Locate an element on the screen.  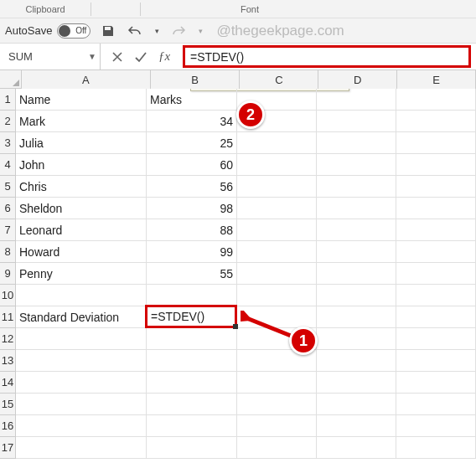
cell: 99 is located at coordinates (192, 252).